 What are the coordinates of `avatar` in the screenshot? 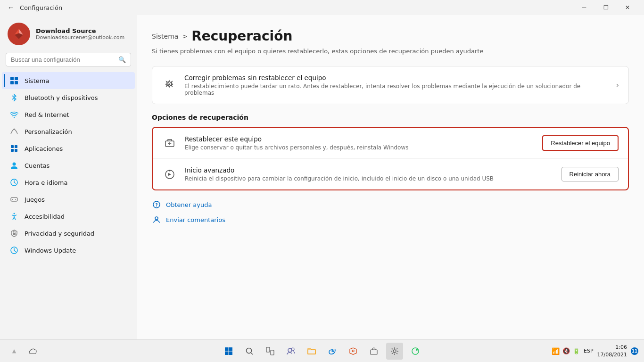 It's located at (19, 34).